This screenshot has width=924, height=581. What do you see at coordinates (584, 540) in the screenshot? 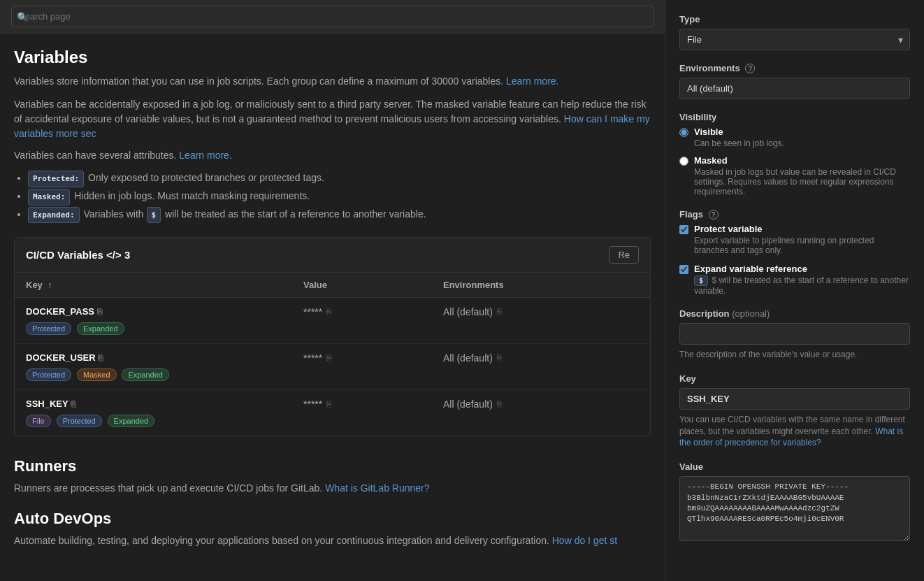
I see `autodevops-link: How do I get st` at bounding box center [584, 540].